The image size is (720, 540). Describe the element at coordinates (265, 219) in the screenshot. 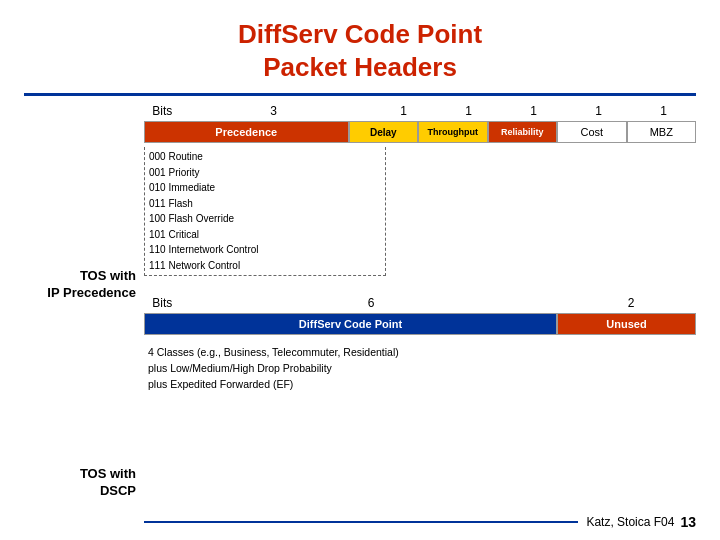

I see `prec-100: 100 Flash Override` at that location.